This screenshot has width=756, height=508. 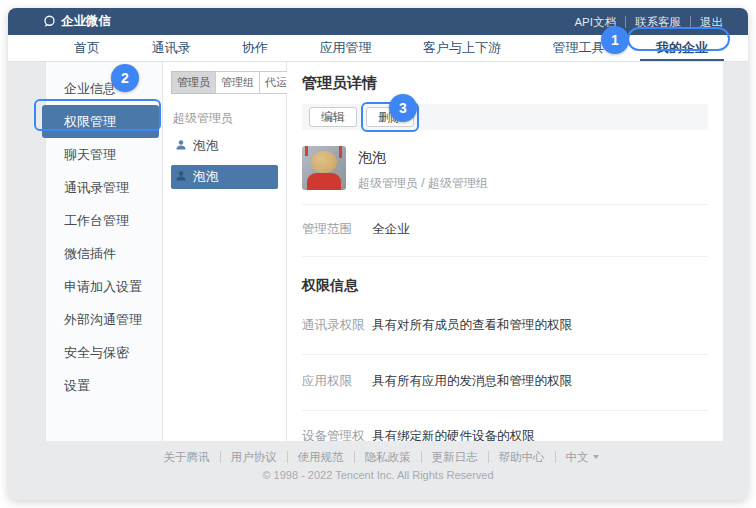 What do you see at coordinates (320, 457) in the screenshot?
I see `usage-rules-link: 使用规范` at bounding box center [320, 457].